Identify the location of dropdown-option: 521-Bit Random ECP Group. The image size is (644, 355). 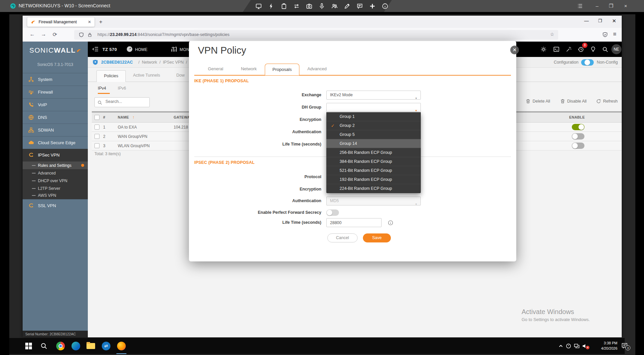
(374, 171).